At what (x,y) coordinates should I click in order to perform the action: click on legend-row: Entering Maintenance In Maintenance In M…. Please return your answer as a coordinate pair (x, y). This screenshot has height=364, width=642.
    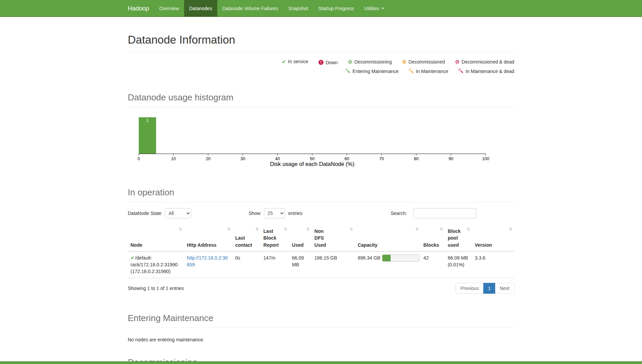
    Looking at the image, I should click on (321, 72).